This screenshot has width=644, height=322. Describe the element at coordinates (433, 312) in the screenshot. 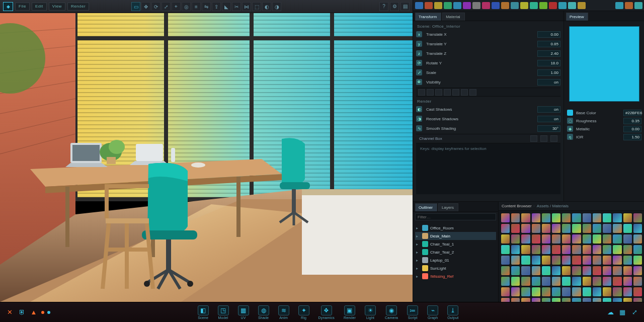

I see `task-graph: ⌁Graph` at that location.